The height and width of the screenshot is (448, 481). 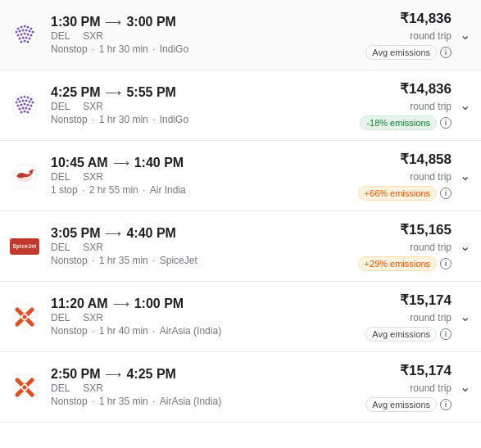 I want to click on info-icon-5: i, so click(x=446, y=334).